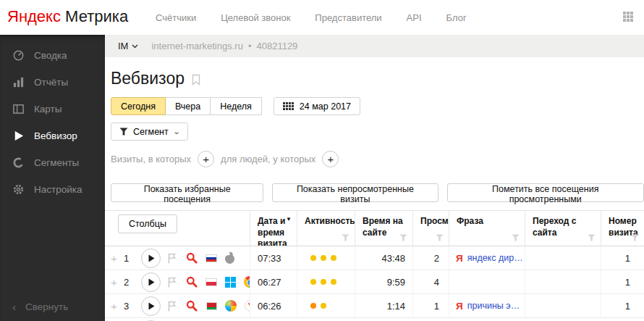  Describe the element at coordinates (52, 83) in the screenshot. I see `sidebar-item-reports: Отчёты` at that location.